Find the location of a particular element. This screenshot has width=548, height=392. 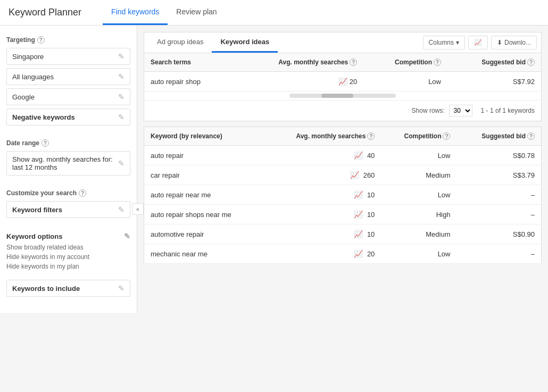

search-term-competition-1: Low is located at coordinates (405, 82).